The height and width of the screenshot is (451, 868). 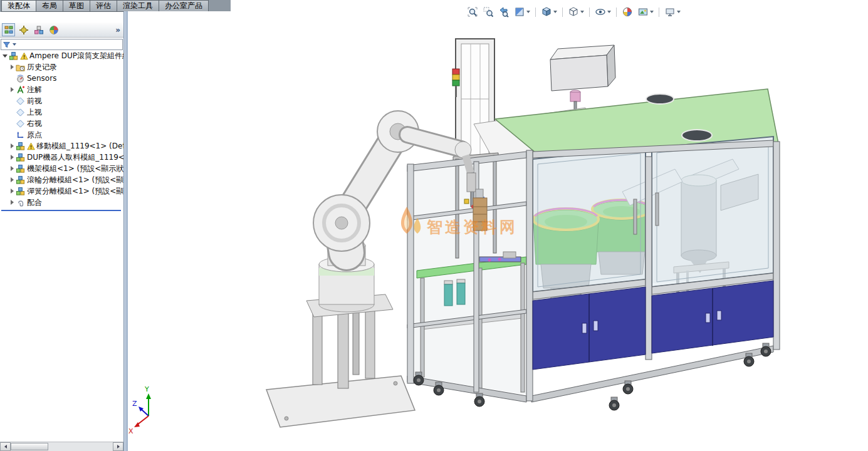 What do you see at coordinates (34, 113) in the screenshot?
I see `tree-item-label: 上视` at bounding box center [34, 113].